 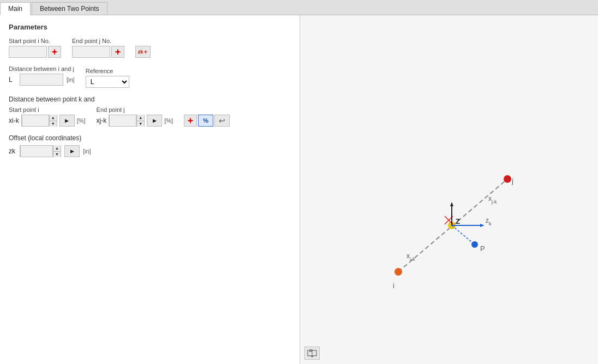 What do you see at coordinates (482, 249) in the screenshot?
I see `svg-text: P` at bounding box center [482, 249].